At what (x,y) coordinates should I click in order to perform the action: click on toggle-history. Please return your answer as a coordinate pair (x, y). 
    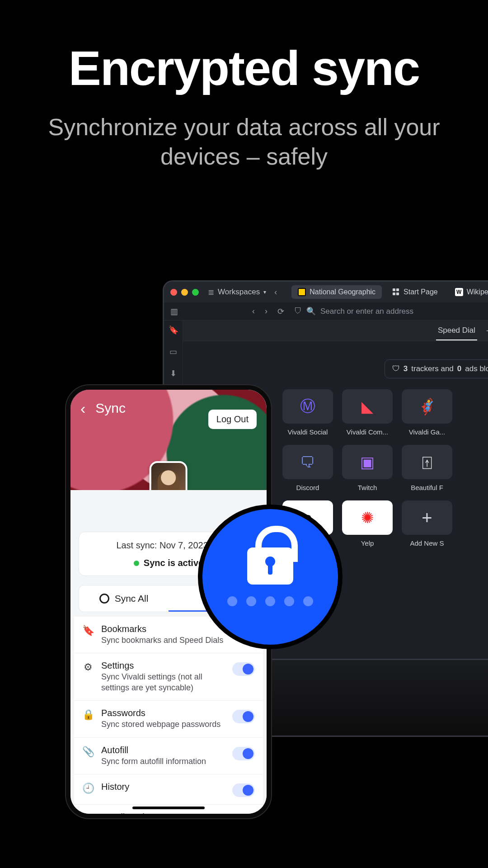
    Looking at the image, I should click on (244, 790).